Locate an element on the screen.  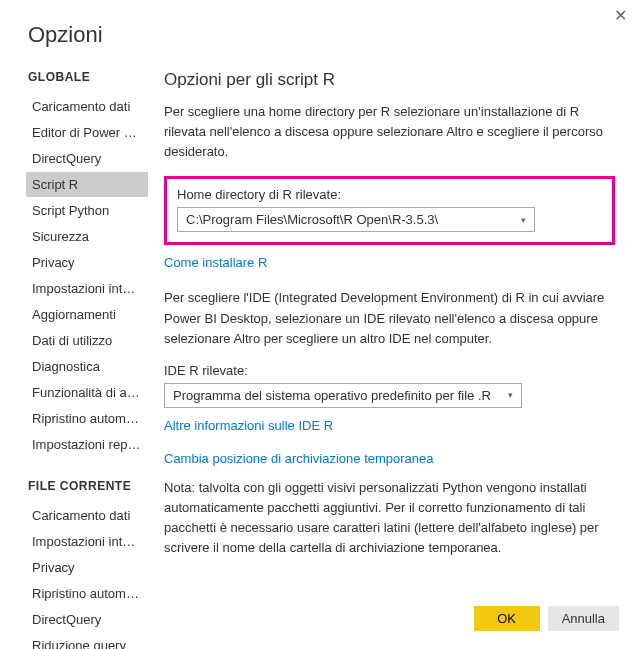
home-directory-section: Home directory di R rilevate: C:\Program… is located at coordinates (390, 210).